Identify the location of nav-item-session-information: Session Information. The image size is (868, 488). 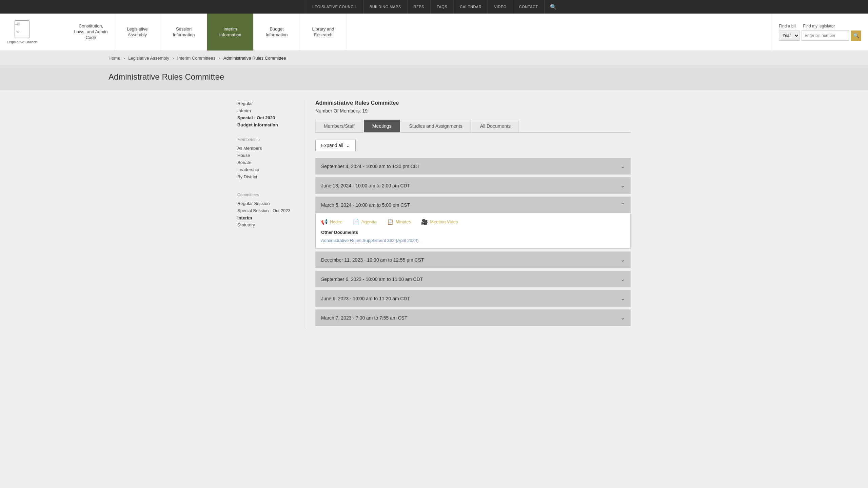
(184, 32).